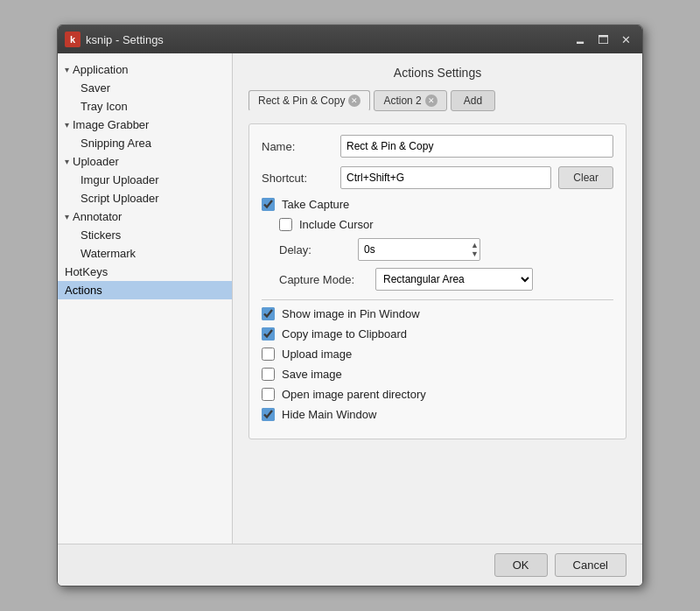  Describe the element at coordinates (474, 245) in the screenshot. I see `spinner-up-icon: ▲` at that location.